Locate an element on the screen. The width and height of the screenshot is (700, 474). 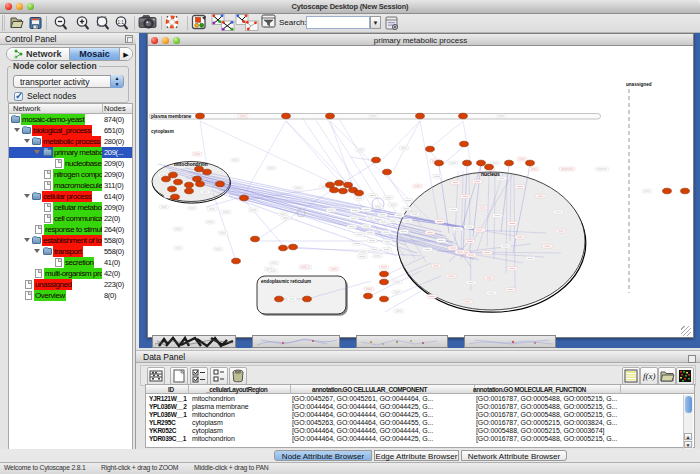
svg-text: plasma membrane is located at coordinates (172, 116).